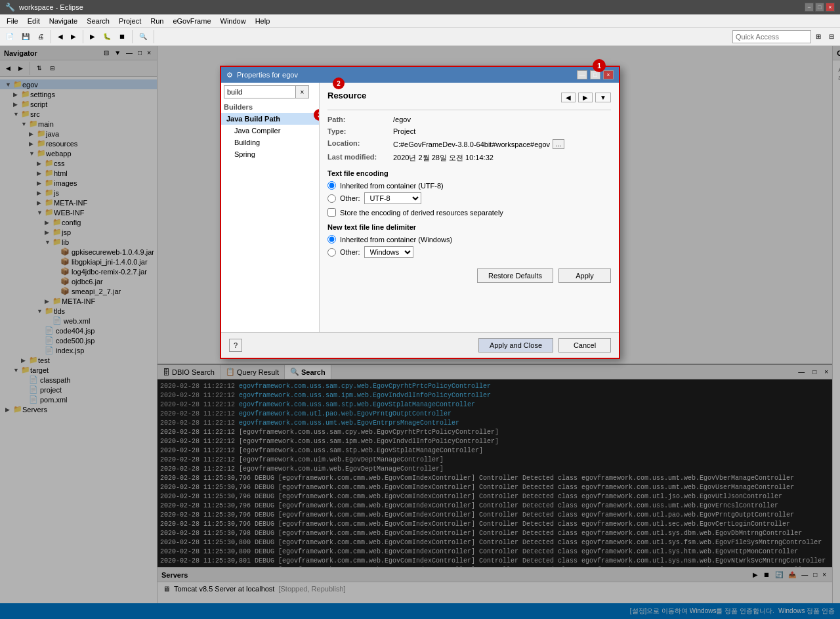 The height and width of the screenshot is (619, 840). Describe the element at coordinates (143, 37) in the screenshot. I see `toolbar-search: 🔍` at that location.